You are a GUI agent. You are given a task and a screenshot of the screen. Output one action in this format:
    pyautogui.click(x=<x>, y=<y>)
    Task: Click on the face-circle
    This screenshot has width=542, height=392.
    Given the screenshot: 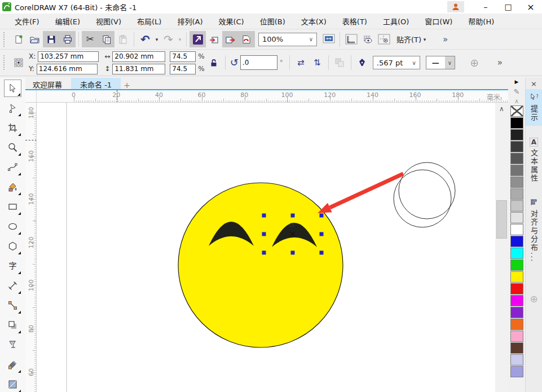 What is the action you would take?
    pyautogui.click(x=261, y=265)
    